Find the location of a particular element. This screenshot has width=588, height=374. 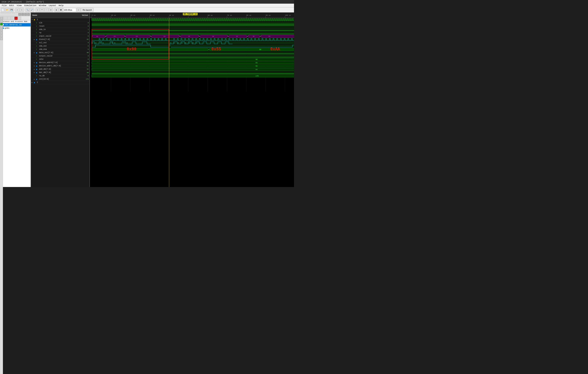

side-icon-2: ▶ is located at coordinates (1, 21).